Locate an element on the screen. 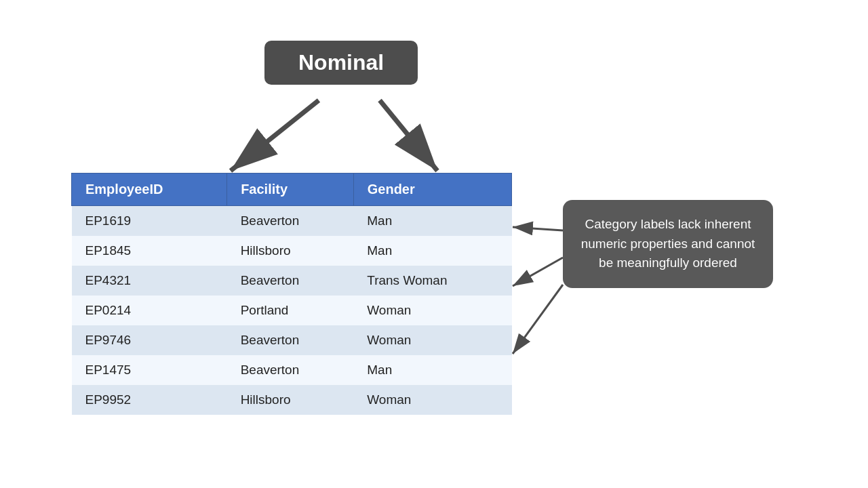 The width and height of the screenshot is (868, 488). col-header-employeeid: EmployeeID is located at coordinates (149, 190).